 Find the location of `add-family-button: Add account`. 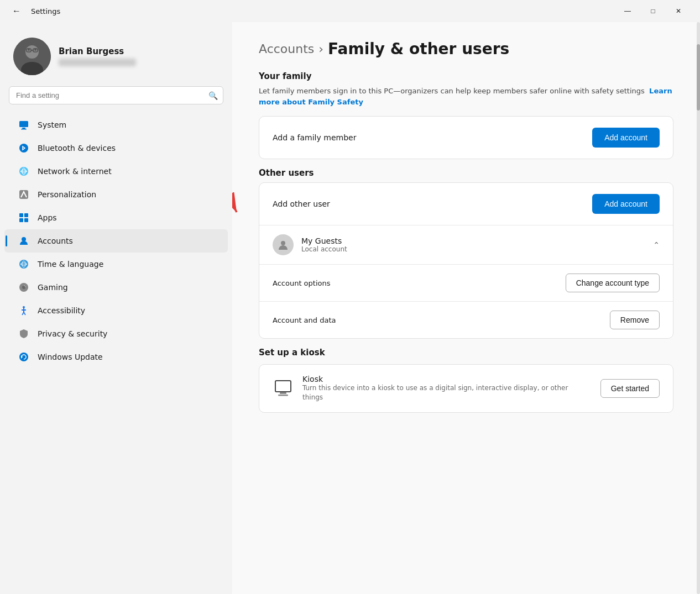

add-family-button: Add account is located at coordinates (626, 138).